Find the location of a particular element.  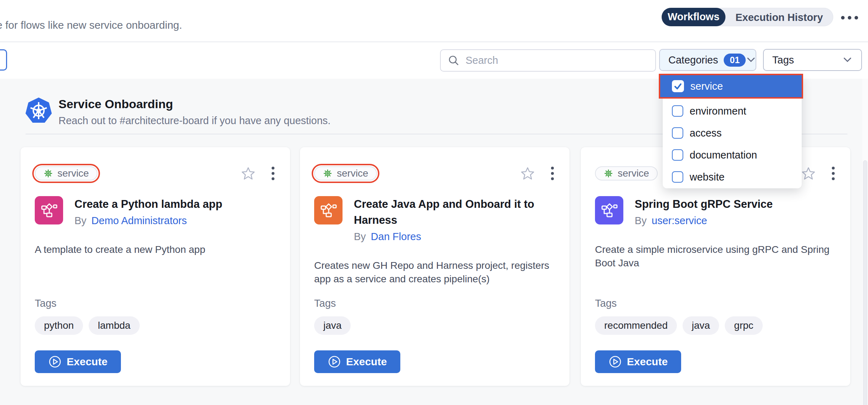

badge-wrap: service is located at coordinates (626, 173).